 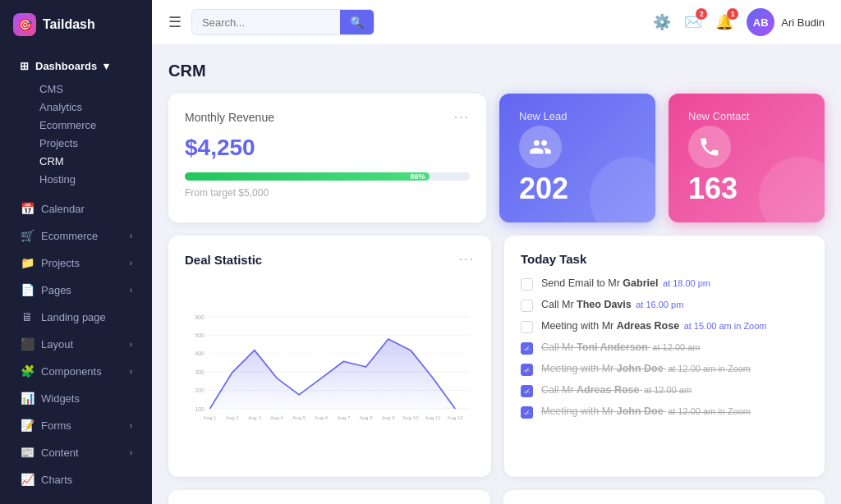 What do you see at coordinates (27, 371) in the screenshot?
I see `components-icon: 🧩` at bounding box center [27, 371].